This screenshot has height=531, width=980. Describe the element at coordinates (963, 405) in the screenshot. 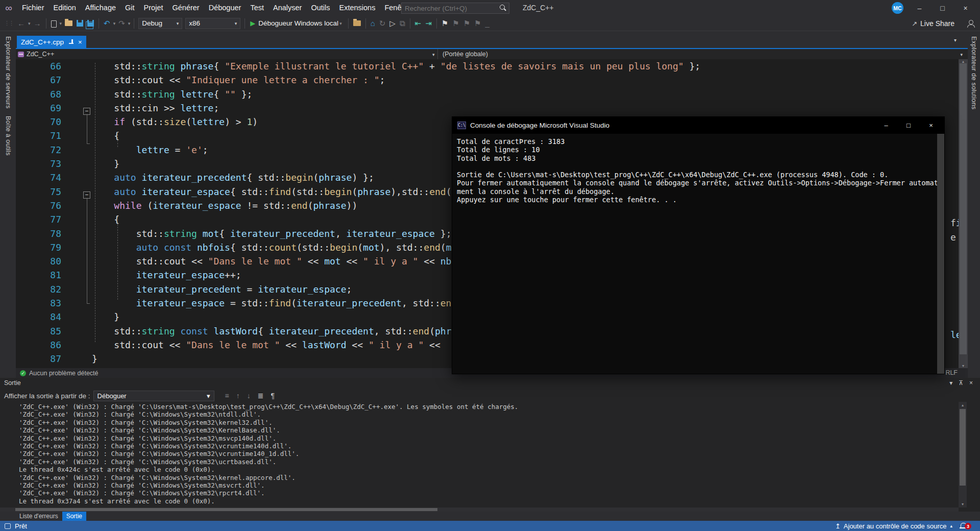

I see `scroll-up-icon: ▴` at that location.